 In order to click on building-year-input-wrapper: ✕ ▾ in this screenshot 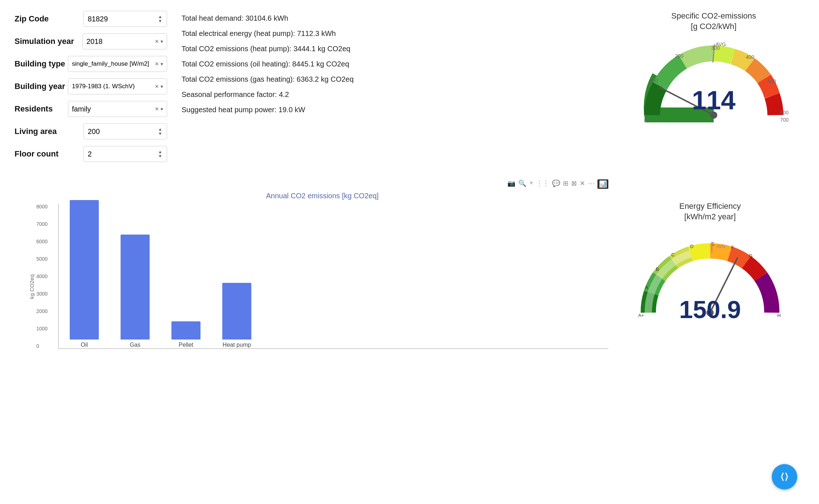, I will do `click(118, 86)`.